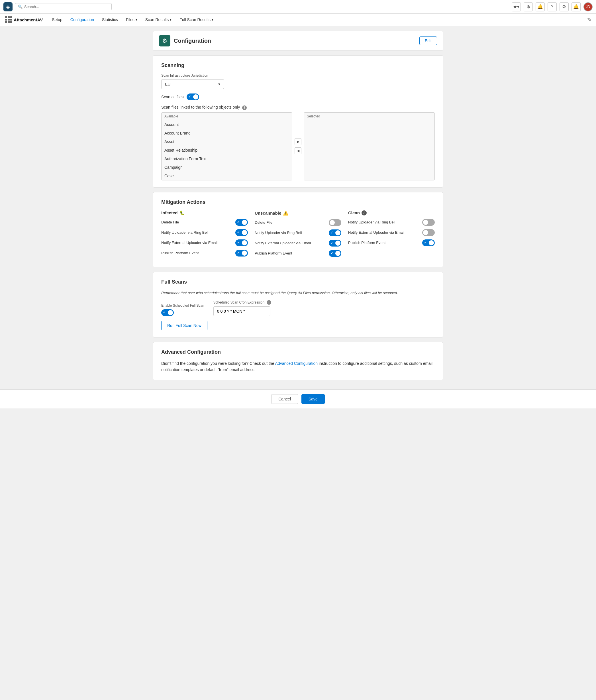 This screenshot has height=700, width=596. Describe the element at coordinates (197, 20) in the screenshot. I see `nav-item-full-scan-results: Full Scan Results ▾` at that location.